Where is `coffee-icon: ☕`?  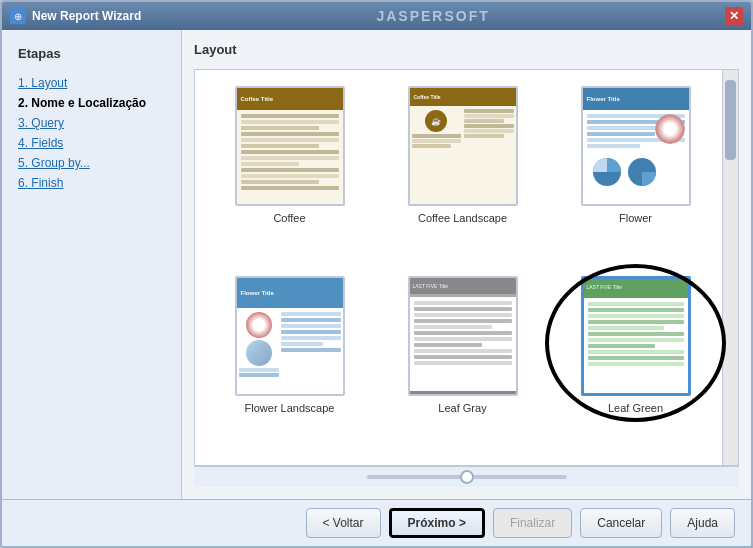 coffee-icon: ☕ is located at coordinates (436, 121).